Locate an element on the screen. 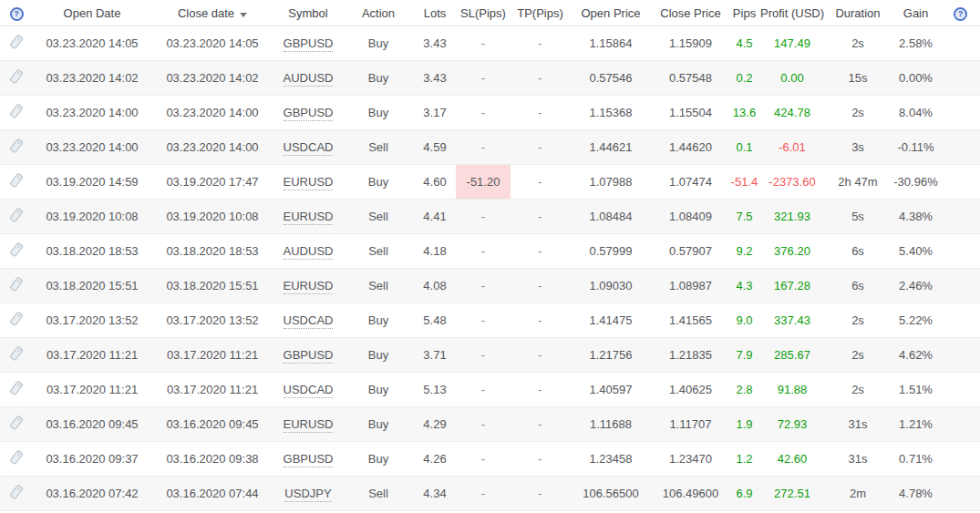 This screenshot has height=513, width=980. symbol-cell: GBPUSD is located at coordinates (308, 459).